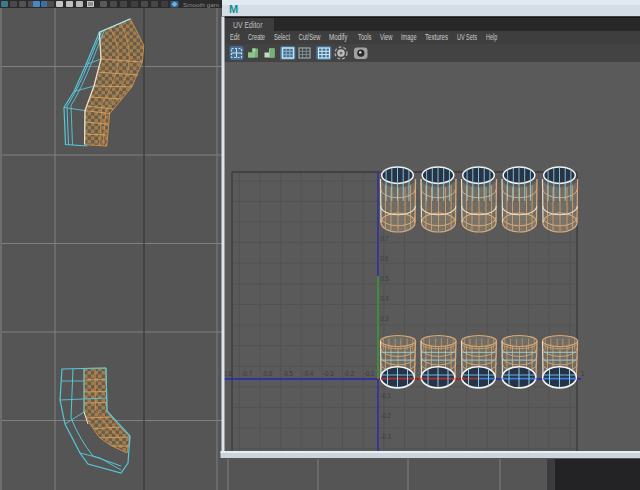 Image resolution: width=640 pixels, height=490 pixels. What do you see at coordinates (288, 374) in the screenshot?
I see `svg-text: -0.5` at bounding box center [288, 374].